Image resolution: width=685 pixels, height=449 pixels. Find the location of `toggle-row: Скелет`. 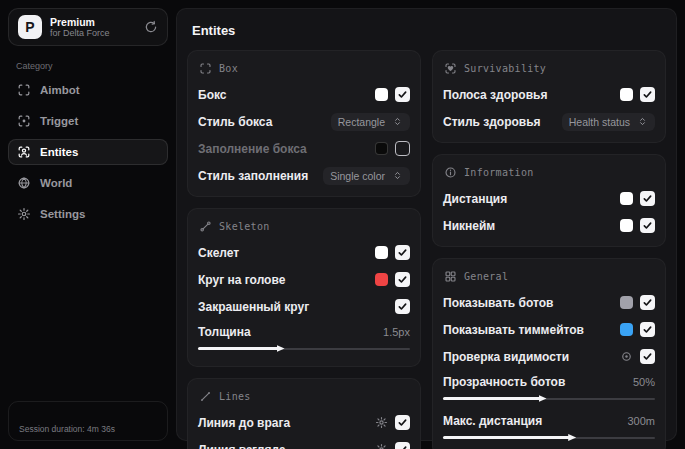

toggle-row: Скелет is located at coordinates (304, 252).